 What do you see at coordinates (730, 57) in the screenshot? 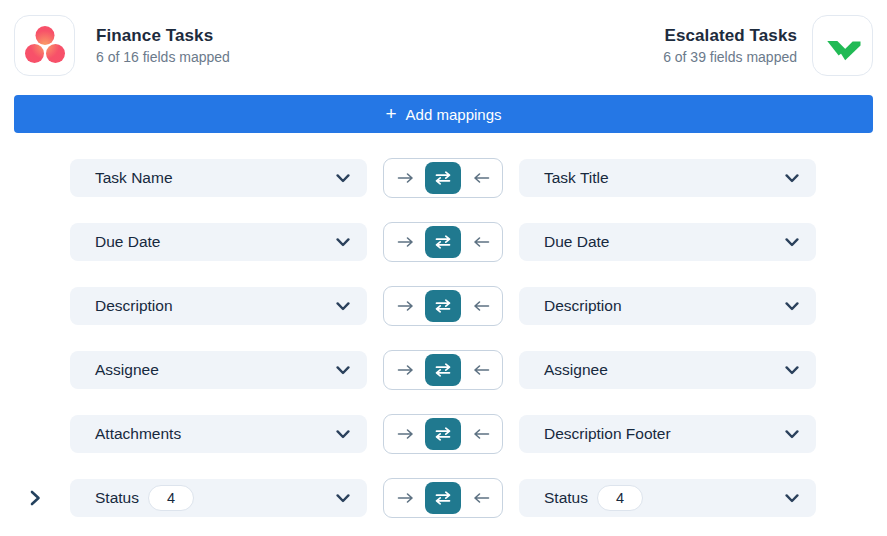
I see `target-mapped-count: 6 of 39 fields mapped` at bounding box center [730, 57].